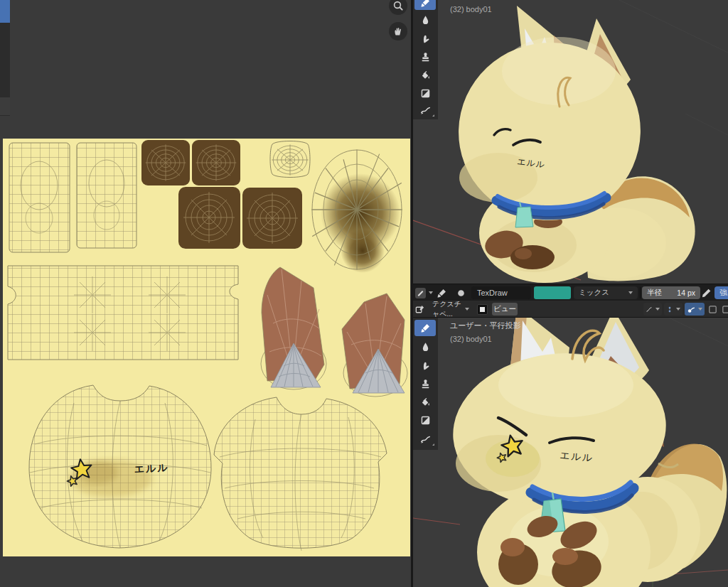  Describe the element at coordinates (123, 313) in the screenshot. I see `uv-island-body-band` at that location.